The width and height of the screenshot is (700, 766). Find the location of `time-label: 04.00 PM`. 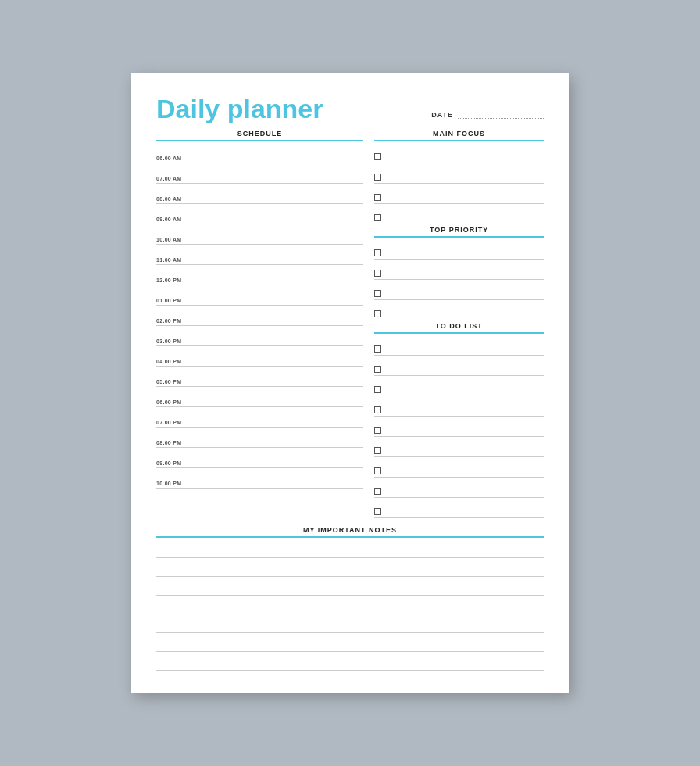

time-label: 04.00 PM is located at coordinates (171, 361).